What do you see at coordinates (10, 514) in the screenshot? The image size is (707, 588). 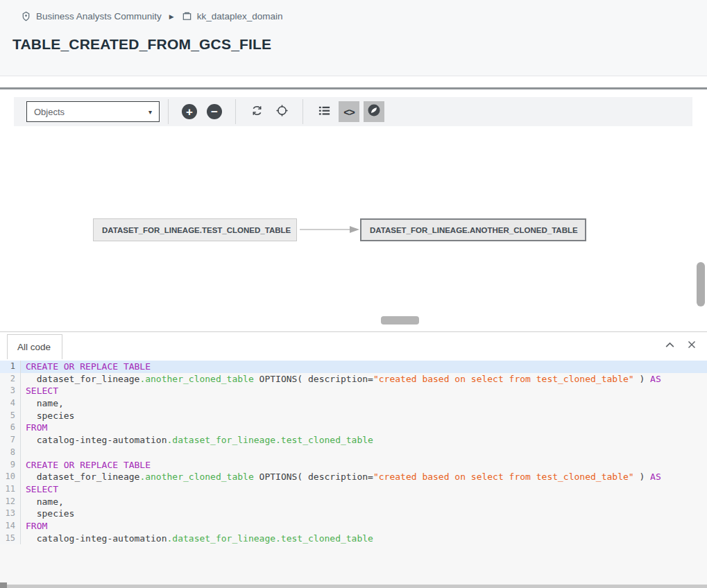 I see `line-number: 13` at bounding box center [10, 514].